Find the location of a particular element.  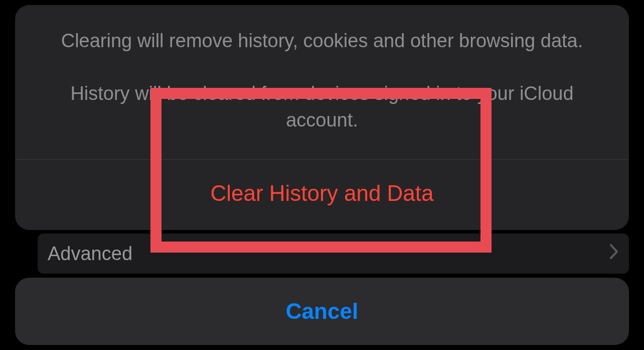

action-sheet-message-line1: Clearing will remove history, cookies an… is located at coordinates (322, 41).